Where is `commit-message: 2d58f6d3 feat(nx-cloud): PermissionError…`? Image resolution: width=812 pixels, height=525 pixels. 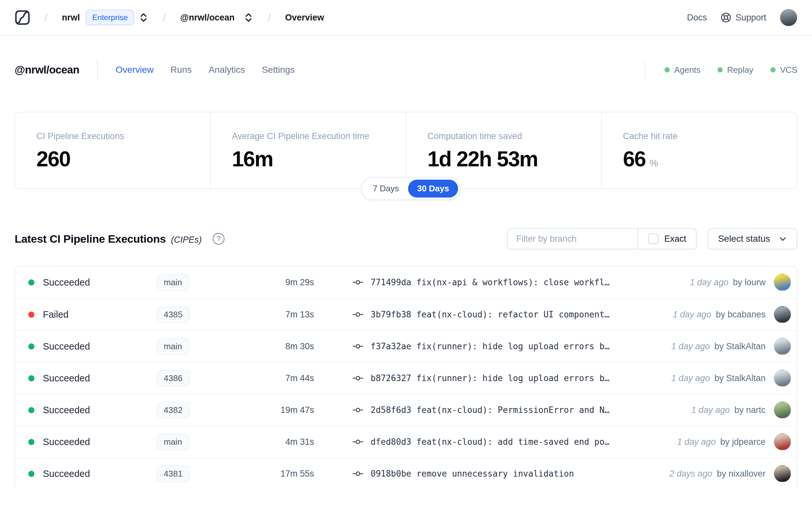 commit-message: 2d58f6d3 feat(nx-cloud): PermissionError… is located at coordinates (490, 410).